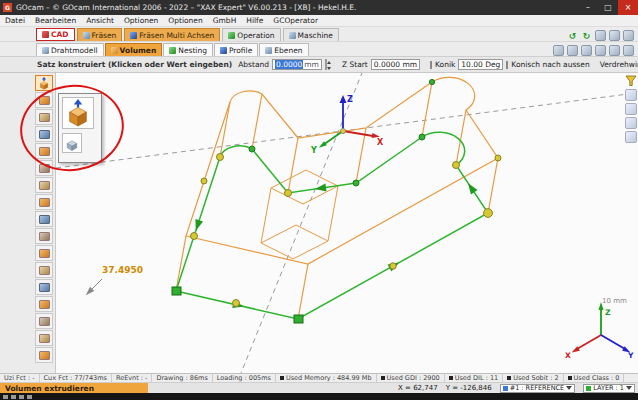 Image resolution: width=638 pixels, height=400 pixels. What do you see at coordinates (319, 21) in the screenshot?
I see `menu-bar: Datei Bearbeiten Ansicht Optionen Option…` at bounding box center [319, 21].